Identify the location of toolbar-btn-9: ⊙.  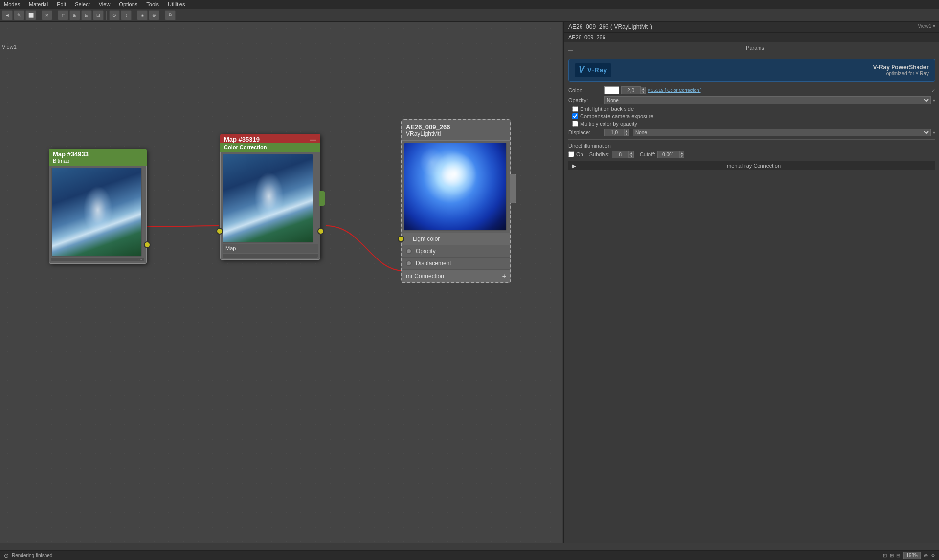
(114, 15).